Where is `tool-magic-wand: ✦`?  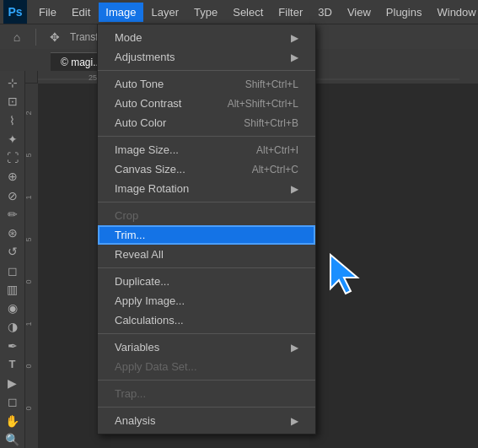
tool-magic-wand: ✦ is located at coordinates (13, 139).